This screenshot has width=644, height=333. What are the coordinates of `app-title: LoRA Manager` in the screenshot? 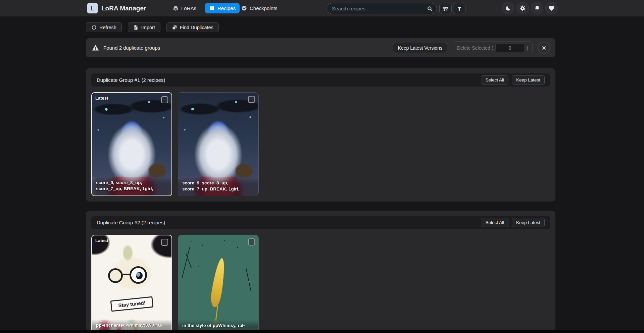 It's located at (123, 8).